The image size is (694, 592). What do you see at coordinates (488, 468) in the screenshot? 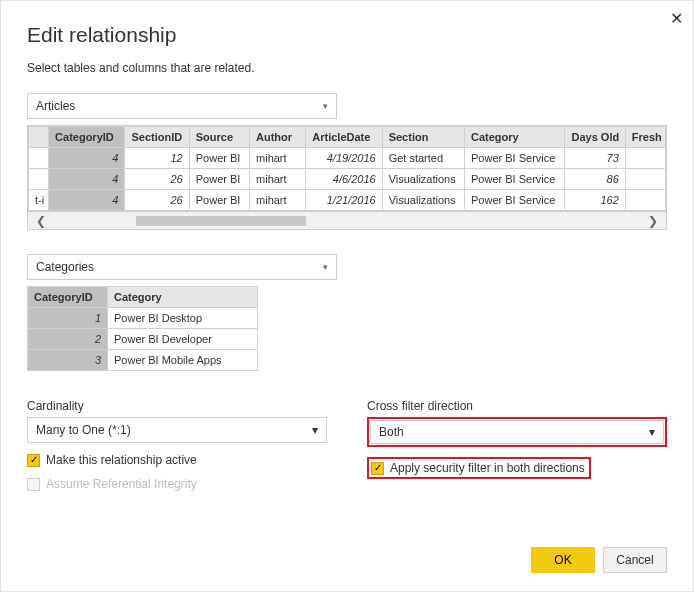
I see `checkbox-security-label: Apply security filter in both directions` at bounding box center [488, 468].